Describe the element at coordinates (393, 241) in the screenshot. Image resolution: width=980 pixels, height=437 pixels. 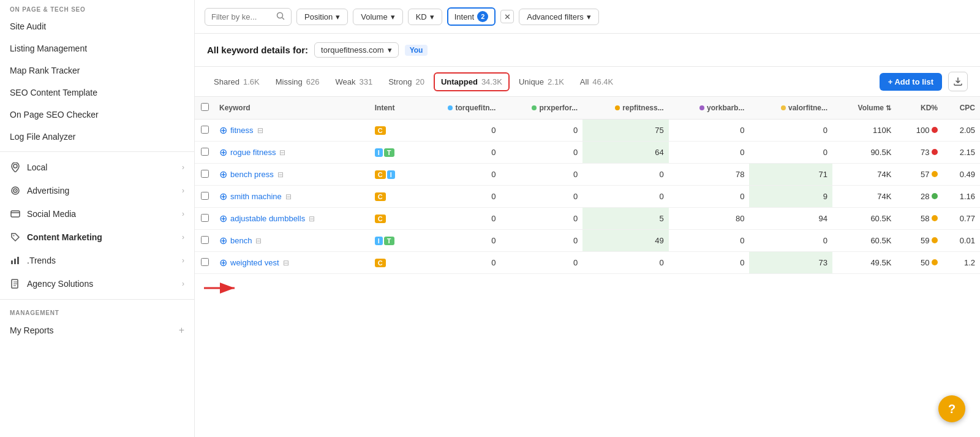
I see `intent-cell: IT` at that location.